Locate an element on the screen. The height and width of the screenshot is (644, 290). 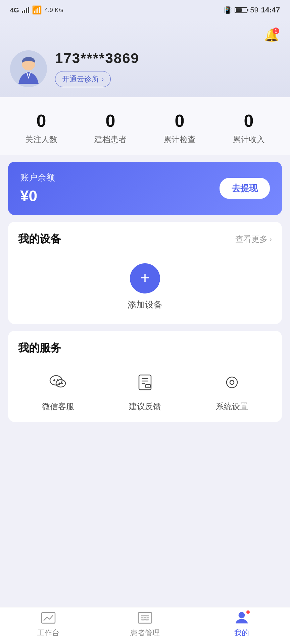
profile-info: 173****3869 开通云诊所 › is located at coordinates (97, 69).